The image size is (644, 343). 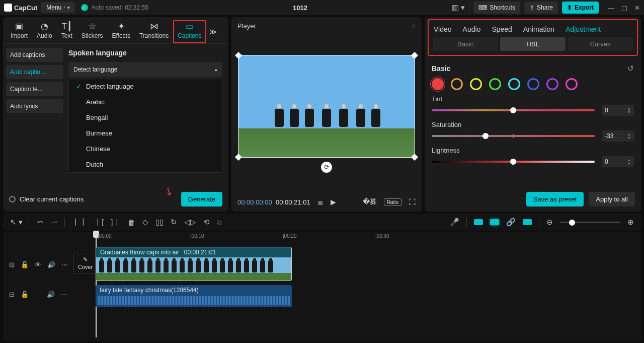 What do you see at coordinates (145, 164) in the screenshot?
I see `language-option: Dutch` at bounding box center [145, 164].